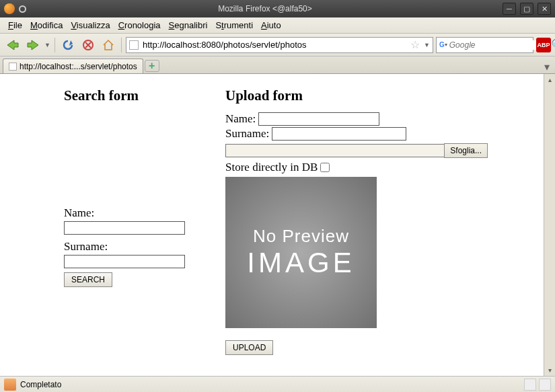 The image size is (555, 392). I want to click on upload-surname-input, so click(339, 134).